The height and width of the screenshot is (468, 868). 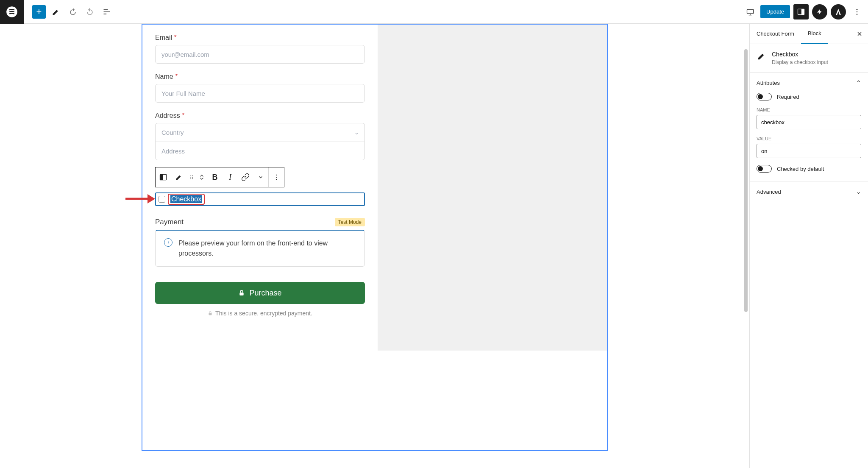 What do you see at coordinates (39, 12) in the screenshot?
I see `add-block-button: +` at bounding box center [39, 12].